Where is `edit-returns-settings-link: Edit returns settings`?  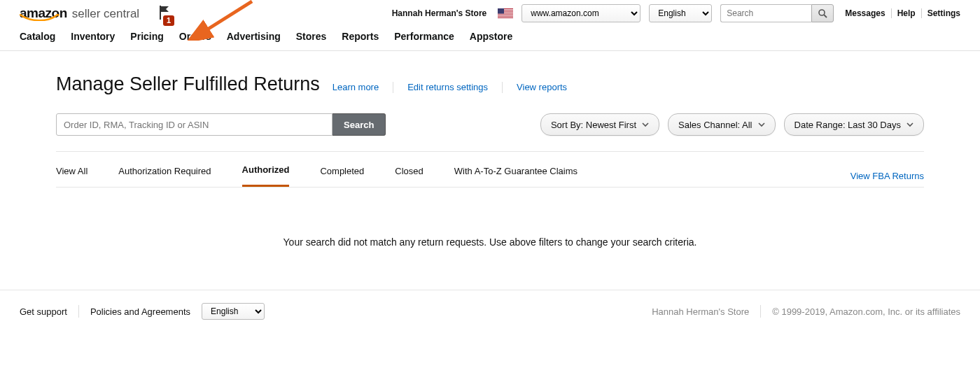
edit-returns-settings-link: Edit returns settings is located at coordinates (448, 87).